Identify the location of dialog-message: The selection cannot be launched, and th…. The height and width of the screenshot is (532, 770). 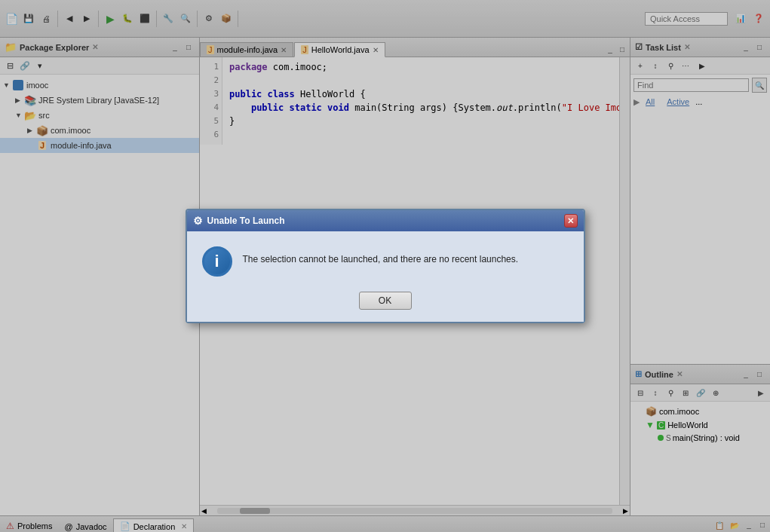
(381, 256).